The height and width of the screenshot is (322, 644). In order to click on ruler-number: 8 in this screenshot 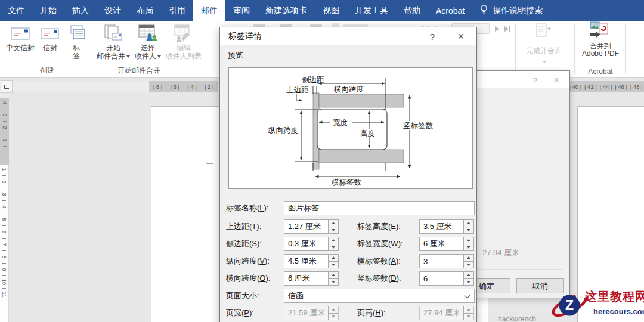, I will do `click(4, 256)`.